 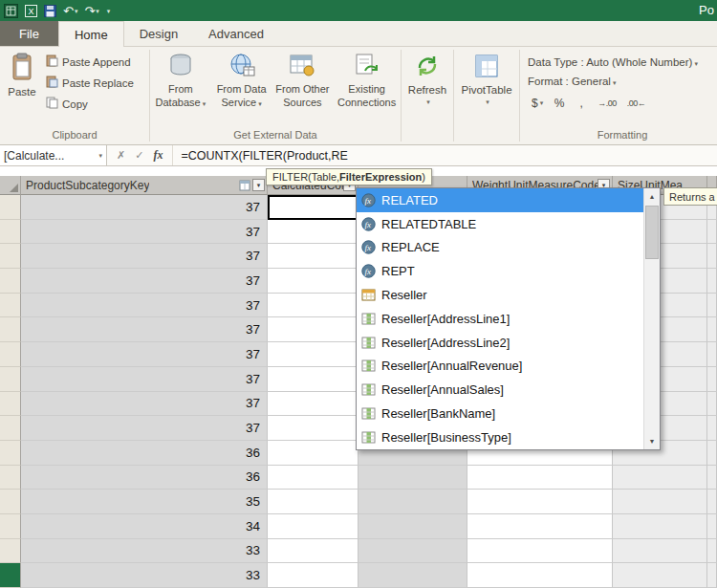 What do you see at coordinates (71, 11) in the screenshot?
I see `undo-icon: ↶▾` at bounding box center [71, 11].